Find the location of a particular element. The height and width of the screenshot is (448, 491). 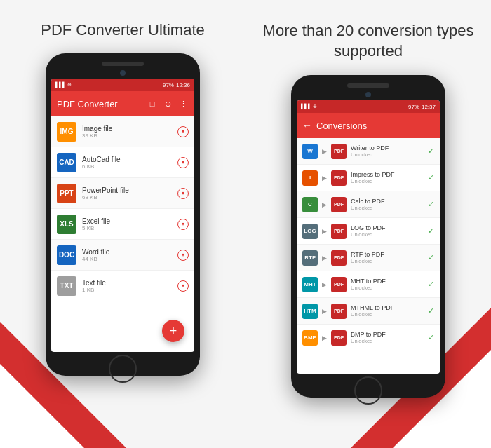

conversion-item: HTM ▶ PDF MTHML to PDF Unlocked ✓ is located at coordinates (368, 311).